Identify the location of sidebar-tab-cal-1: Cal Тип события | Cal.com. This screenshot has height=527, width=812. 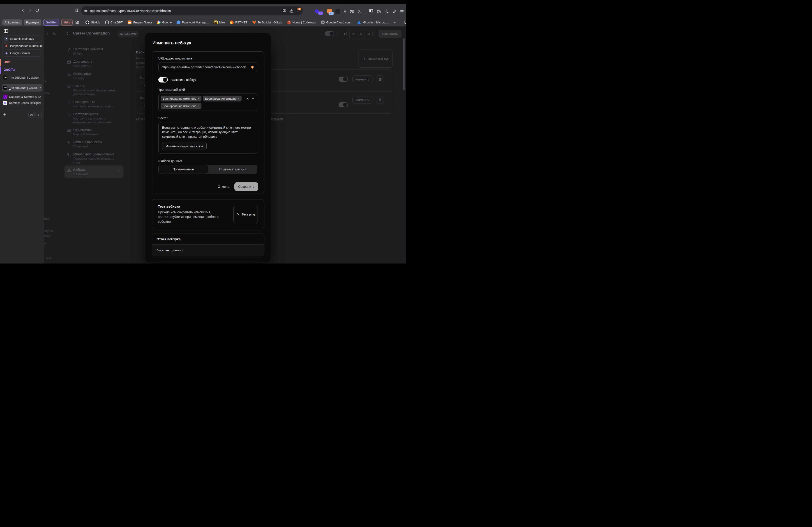
(22, 78).